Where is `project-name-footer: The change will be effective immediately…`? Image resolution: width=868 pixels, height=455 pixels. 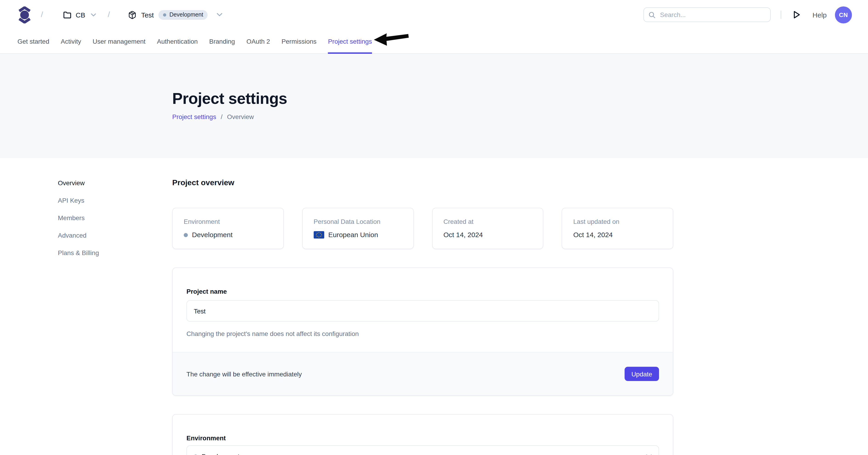 project-name-footer: The change will be effective immediately… is located at coordinates (423, 374).